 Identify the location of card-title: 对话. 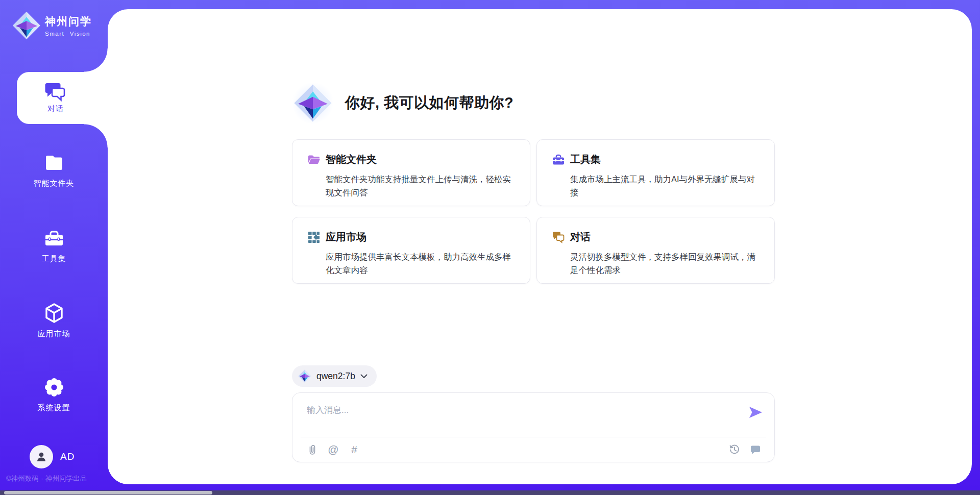
(580, 237).